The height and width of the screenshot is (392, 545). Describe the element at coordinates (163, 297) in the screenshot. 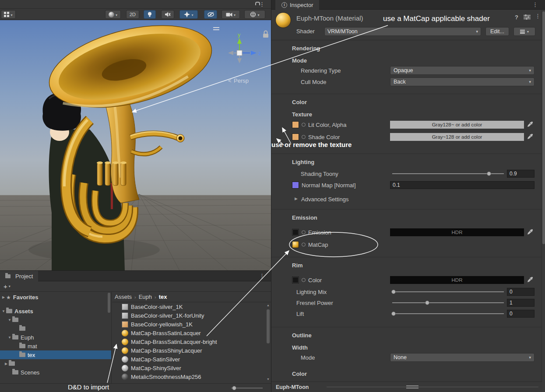

I see `breadcrumb-tex: tex` at that location.